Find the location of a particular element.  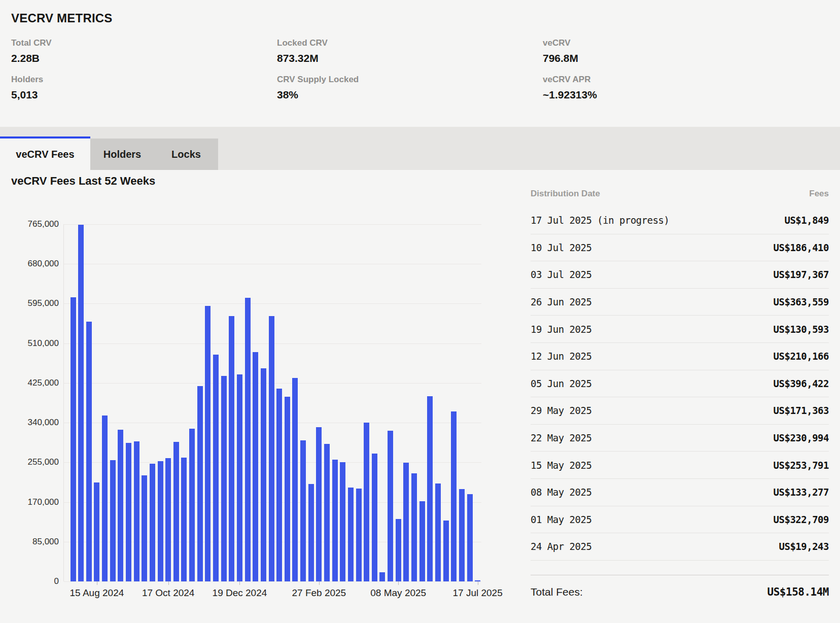

x-axis-tick-label: 17 Jul 2025 is located at coordinates (478, 593).